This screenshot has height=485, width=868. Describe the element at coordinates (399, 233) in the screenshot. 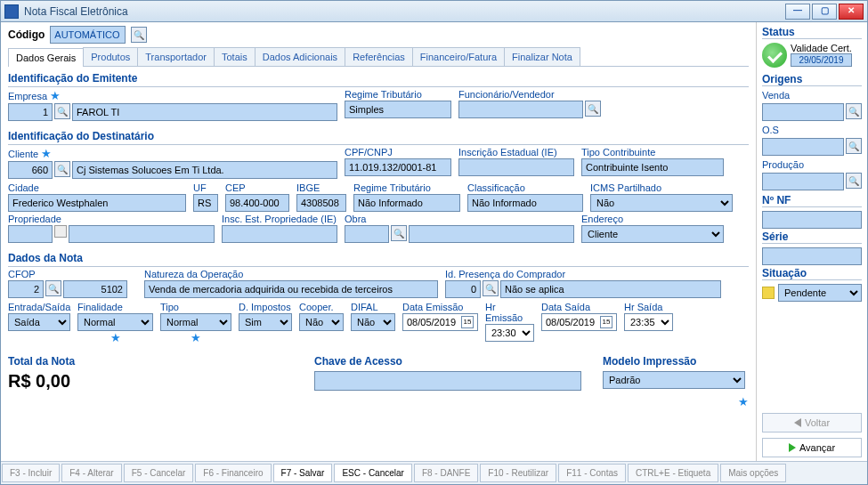

I see `obra-lookup-icon` at that location.